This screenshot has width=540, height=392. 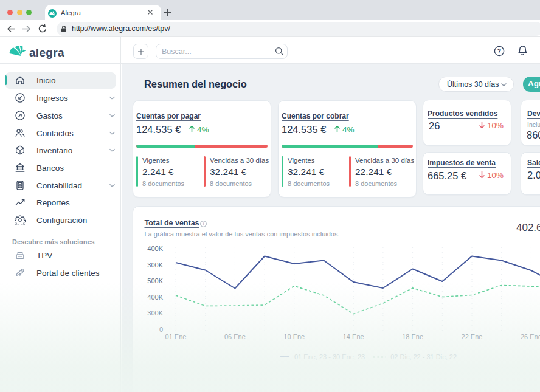 What do you see at coordinates (294, 337) in the screenshot?
I see `svg-text: 10 Ene` at bounding box center [294, 337].